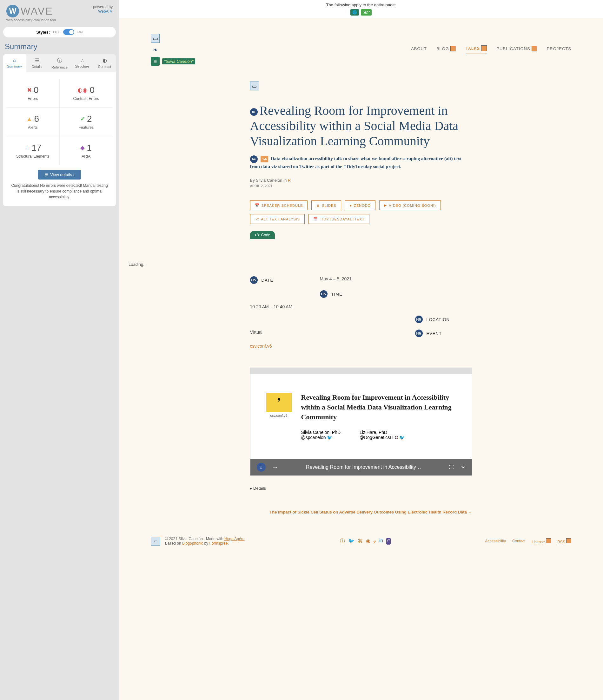 This screenshot has height=700, width=603. I want to click on wave-subtitle: web accessibility evaluation tool, so click(31, 20).